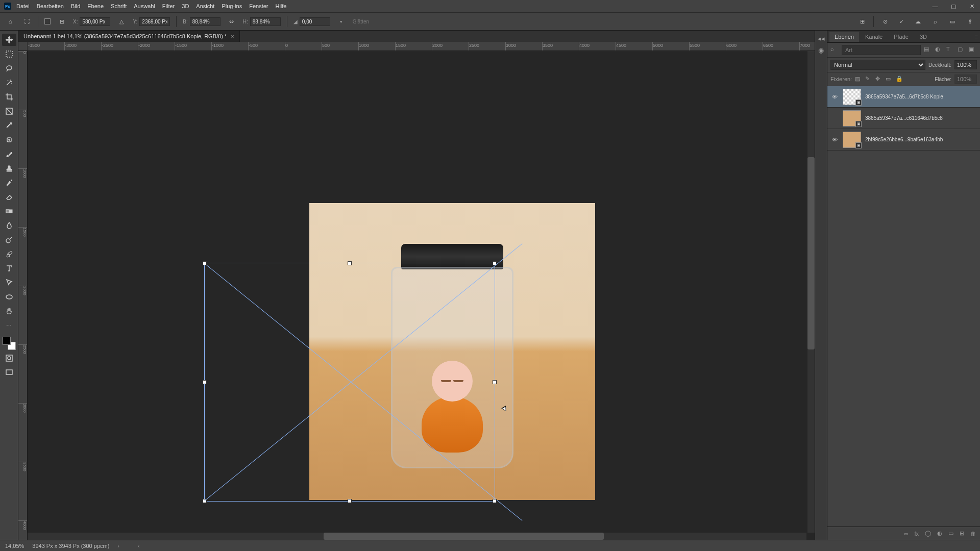 Image resolution: width=980 pixels, height=551 pixels. I want to click on panel-menu-icon: ≡, so click(976, 37).